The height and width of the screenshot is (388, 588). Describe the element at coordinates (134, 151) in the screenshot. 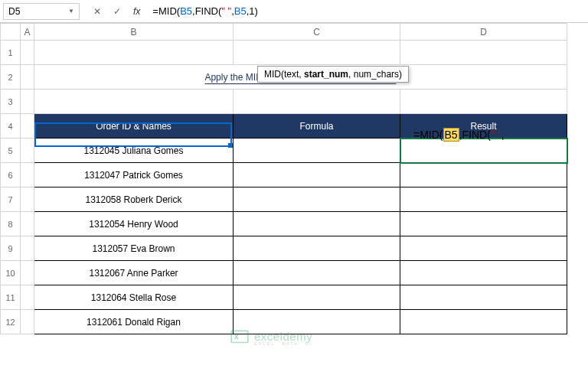

I see `cell-b5: 1312045 Juliana Gomes` at that location.